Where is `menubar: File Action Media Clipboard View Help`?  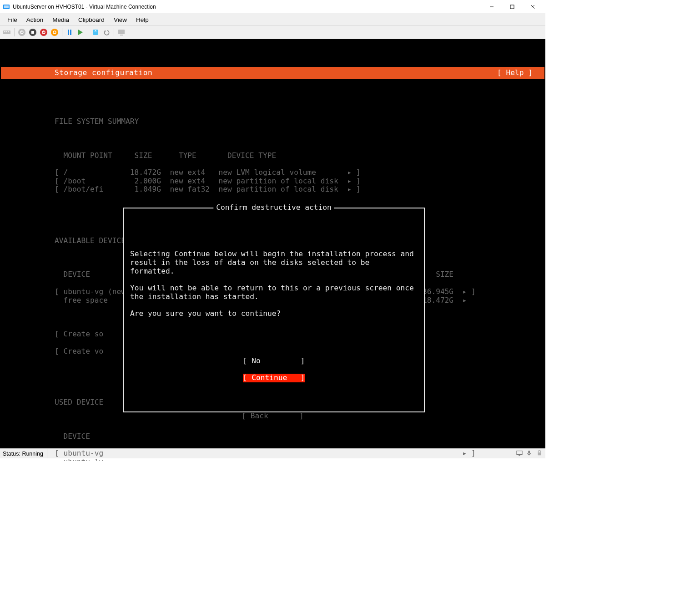
menubar: File Action Media Clipboard View Help is located at coordinates (273, 20).